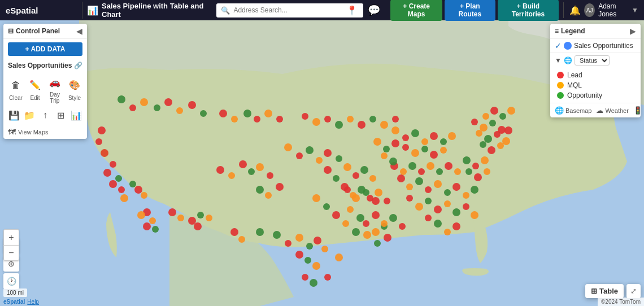 The height and width of the screenshot is (306, 644). Describe the element at coordinates (11, 237) in the screenshot. I see `zoom-in-button: +` at that location.